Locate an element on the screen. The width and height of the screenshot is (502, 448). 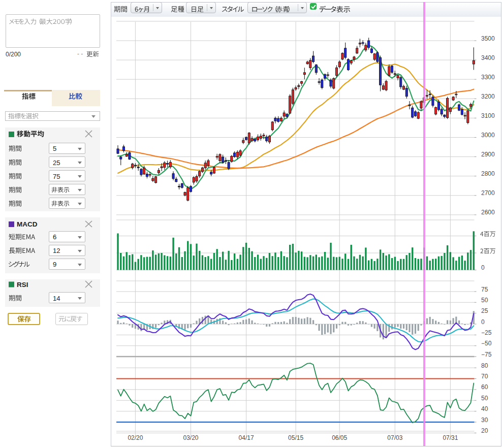
svg-text: 3100 is located at coordinates (488, 116).